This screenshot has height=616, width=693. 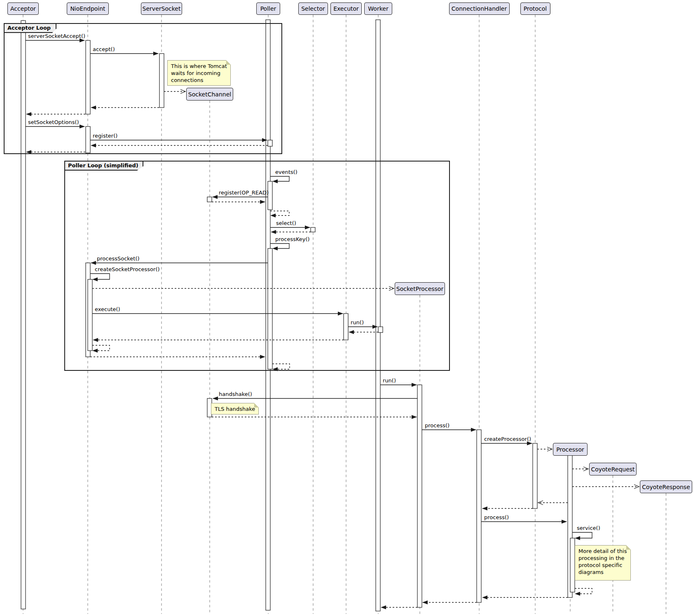 What do you see at coordinates (535, 476) in the screenshot?
I see `activation-protocol` at bounding box center [535, 476].